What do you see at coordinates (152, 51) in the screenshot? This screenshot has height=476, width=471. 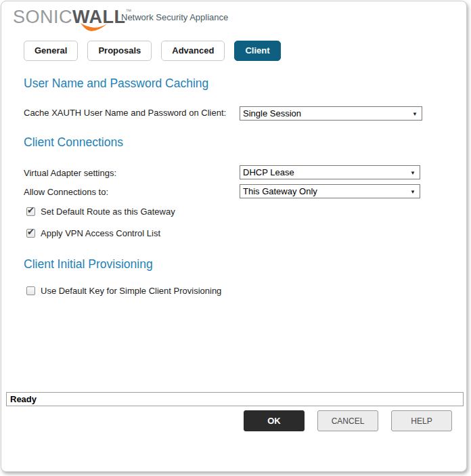 I see `tab-bar: General Proposals Advanced Client` at bounding box center [152, 51].